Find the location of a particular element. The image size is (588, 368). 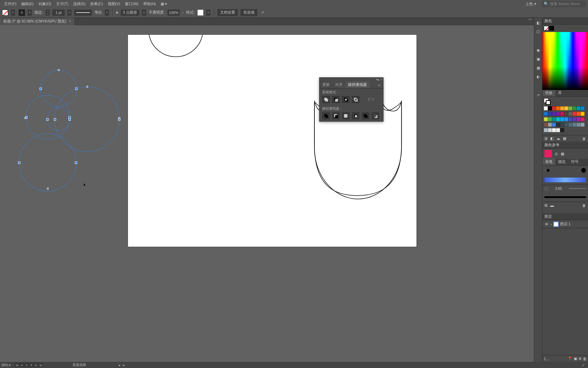

brush-preset: 3 点圆形 is located at coordinates (130, 13).